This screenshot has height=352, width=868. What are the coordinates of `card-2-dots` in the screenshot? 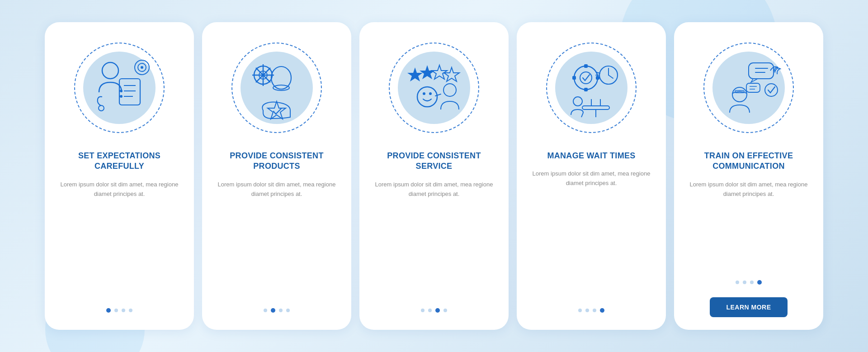 It's located at (277, 310).